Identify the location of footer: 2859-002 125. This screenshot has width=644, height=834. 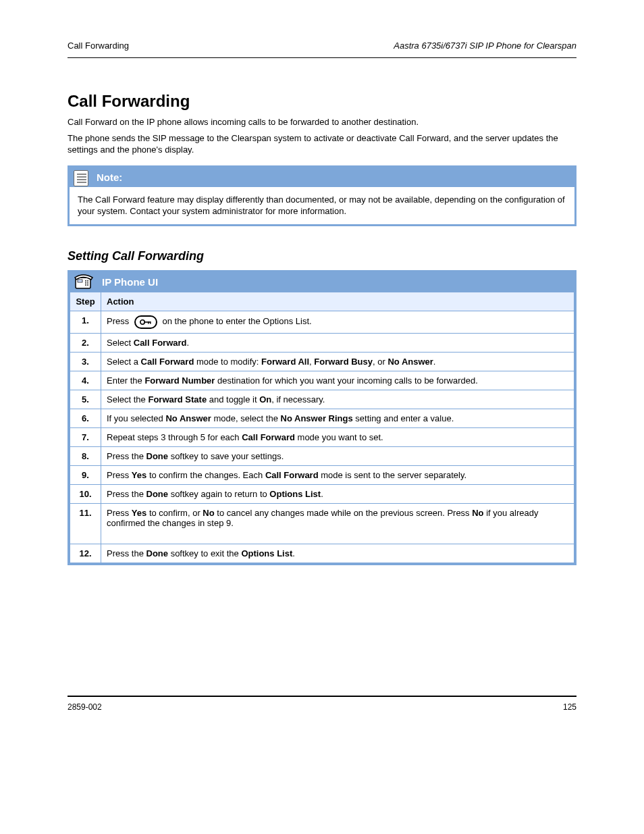
(322, 707).